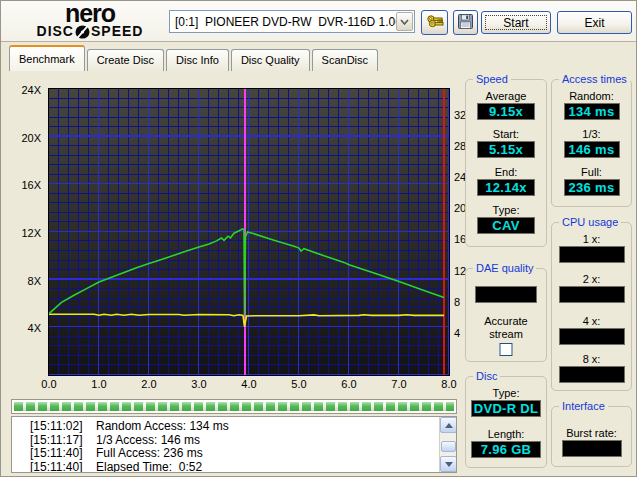 The width and height of the screenshot is (637, 477). What do you see at coordinates (592, 188) in the screenshot?
I see `access-full-value: 236 ms` at bounding box center [592, 188].